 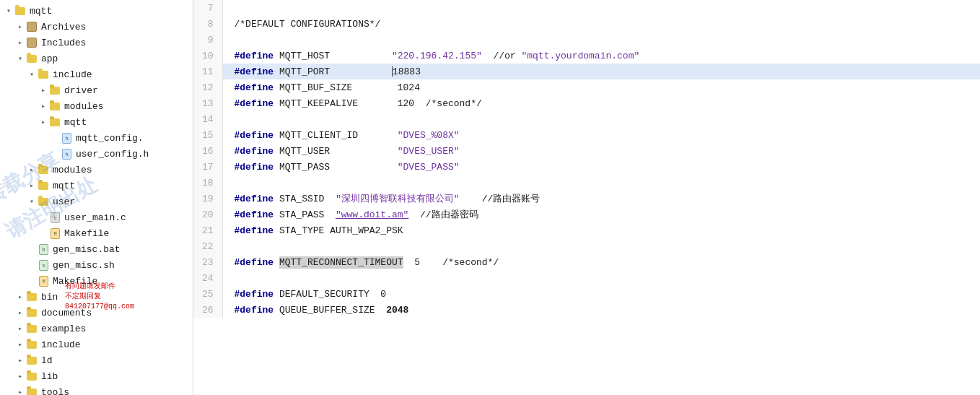 What do you see at coordinates (20, 43) in the screenshot?
I see `tree-arrow-includes: ▸` at bounding box center [20, 43].